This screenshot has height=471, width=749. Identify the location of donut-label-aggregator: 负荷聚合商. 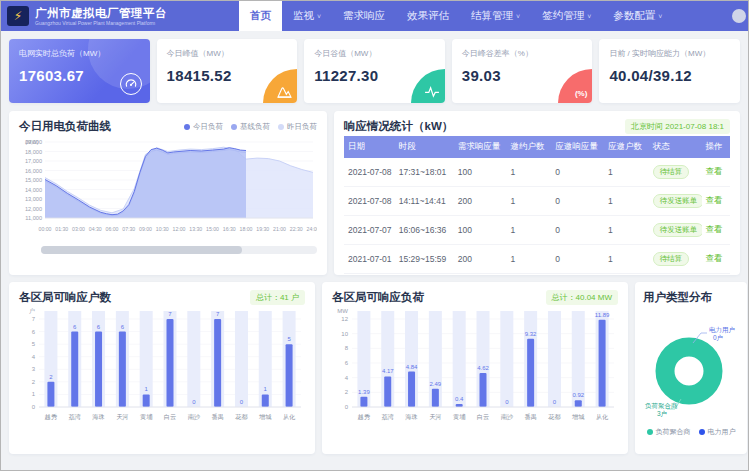
(662, 406).